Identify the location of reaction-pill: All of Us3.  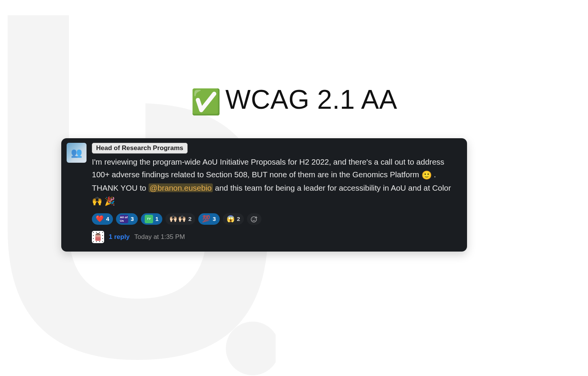
(127, 219).